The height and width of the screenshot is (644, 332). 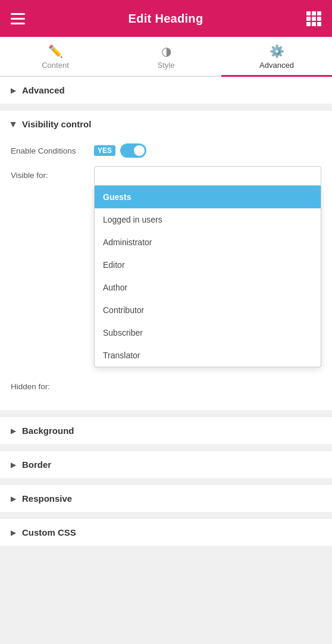 What do you see at coordinates (166, 499) in the screenshot?
I see `responsive-section: ▶ Responsive` at bounding box center [166, 499].